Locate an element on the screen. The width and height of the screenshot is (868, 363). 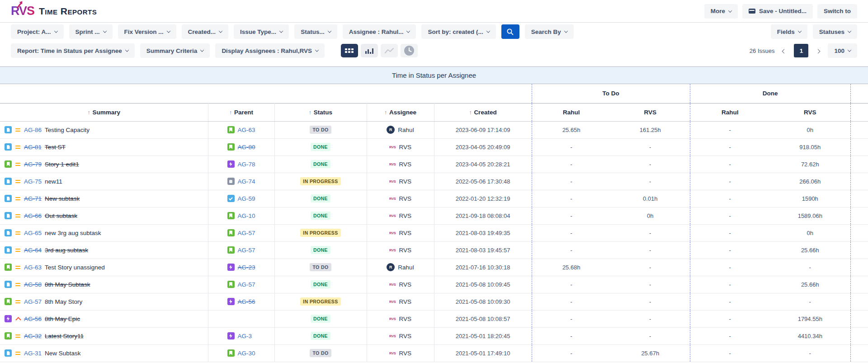
table-view-button is located at coordinates (349, 51).